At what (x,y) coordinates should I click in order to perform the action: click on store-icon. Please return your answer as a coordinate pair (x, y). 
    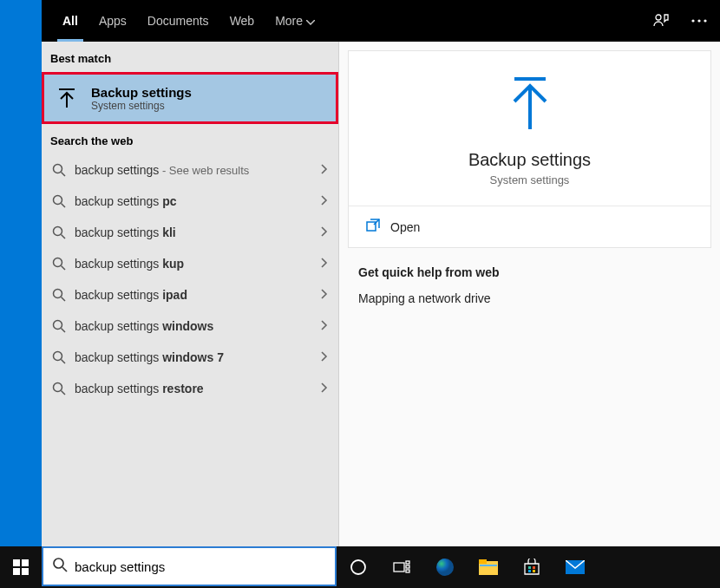
    Looking at the image, I should click on (532, 567).